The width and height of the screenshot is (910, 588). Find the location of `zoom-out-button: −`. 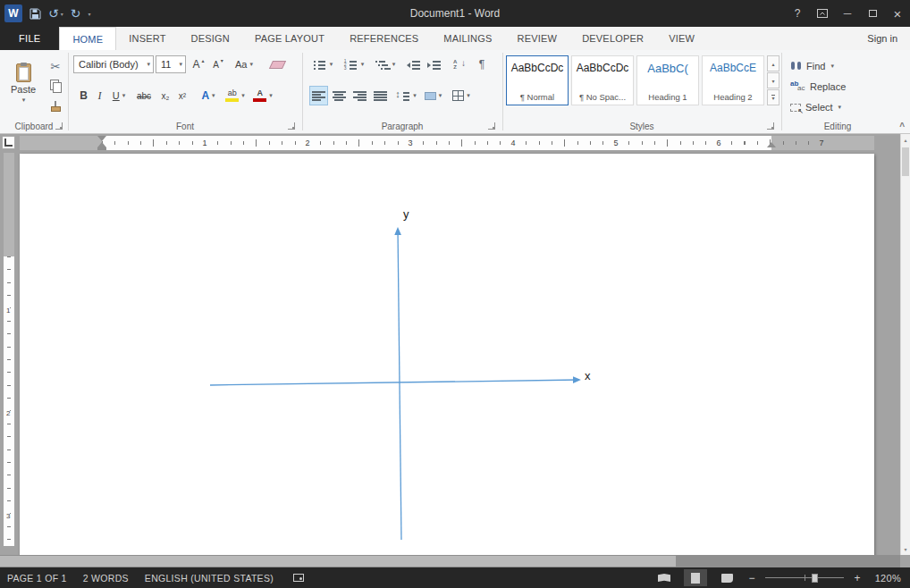

zoom-out-button: − is located at coordinates (752, 578).